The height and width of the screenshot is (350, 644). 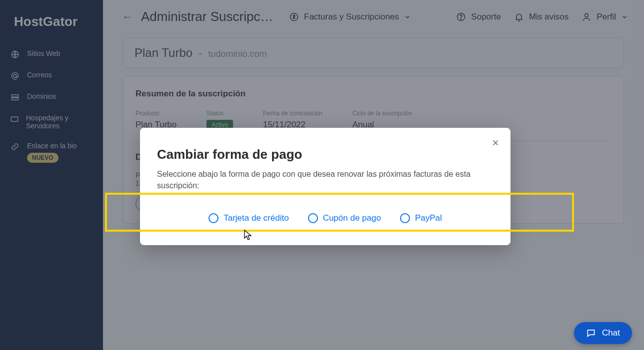 What do you see at coordinates (325, 180) in the screenshot?
I see `modal-desc: Seleccione abajo la forma de pago con qu…` at bounding box center [325, 180].